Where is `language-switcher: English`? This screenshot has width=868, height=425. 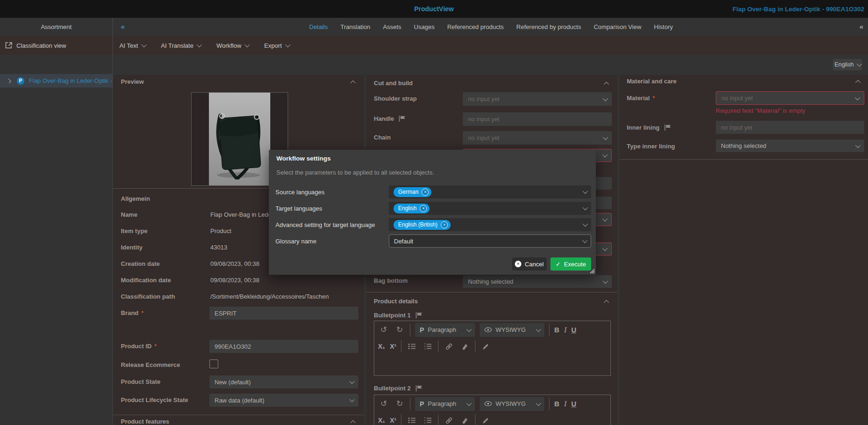
language-switcher: English is located at coordinates (847, 65).